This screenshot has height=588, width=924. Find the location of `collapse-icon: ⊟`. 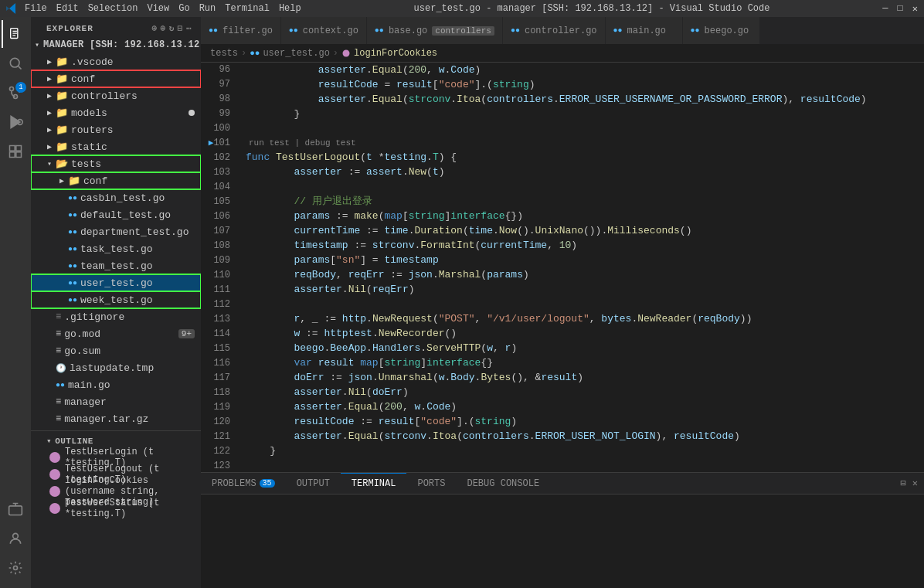

collapse-icon: ⊟ is located at coordinates (181, 28).